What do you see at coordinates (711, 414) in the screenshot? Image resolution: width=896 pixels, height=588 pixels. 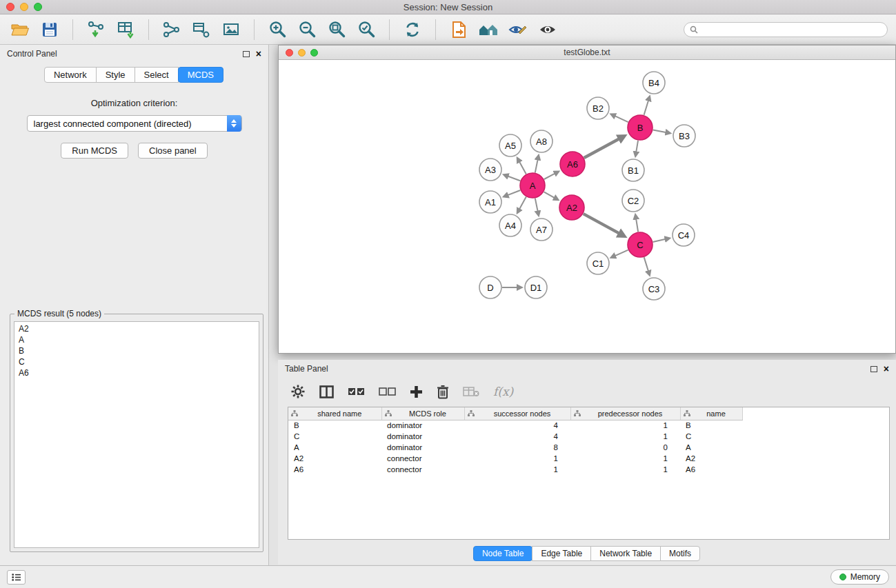 I see `column-header-name: name` at bounding box center [711, 414].